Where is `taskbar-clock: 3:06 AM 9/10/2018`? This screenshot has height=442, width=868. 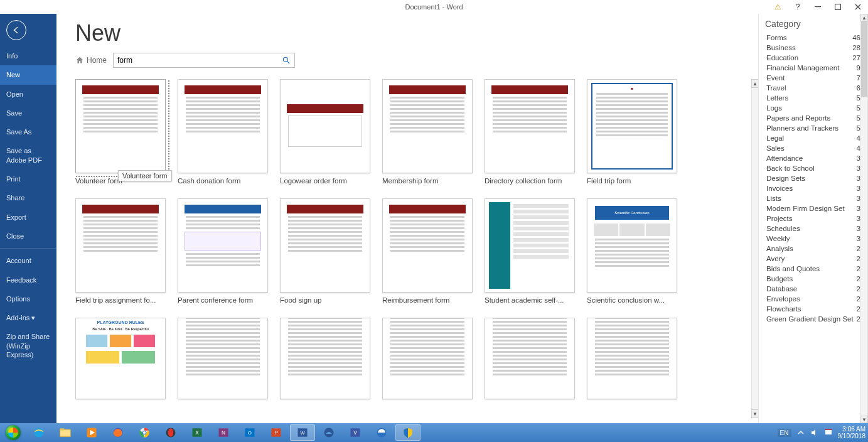 taskbar-clock: 3:06 AM 9/10/2018 is located at coordinates (852, 433).